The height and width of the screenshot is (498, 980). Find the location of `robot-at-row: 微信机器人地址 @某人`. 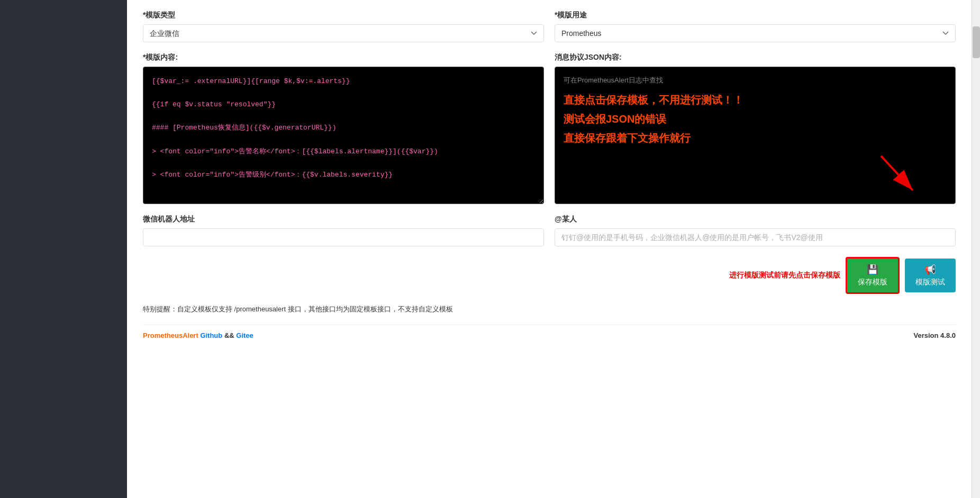

robot-at-row: 微信机器人地址 @某人 is located at coordinates (549, 230).